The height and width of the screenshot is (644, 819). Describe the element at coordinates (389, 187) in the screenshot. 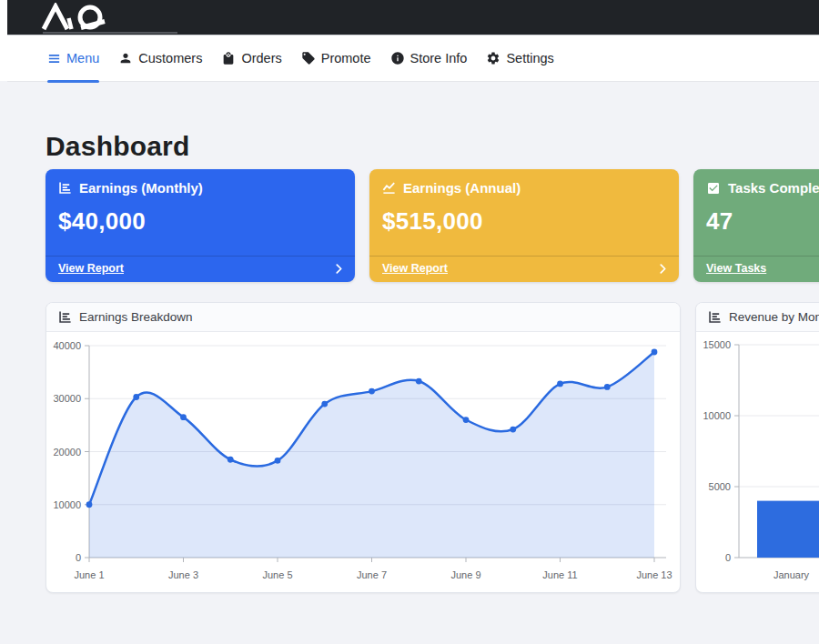

I see `line-chart-icon` at that location.